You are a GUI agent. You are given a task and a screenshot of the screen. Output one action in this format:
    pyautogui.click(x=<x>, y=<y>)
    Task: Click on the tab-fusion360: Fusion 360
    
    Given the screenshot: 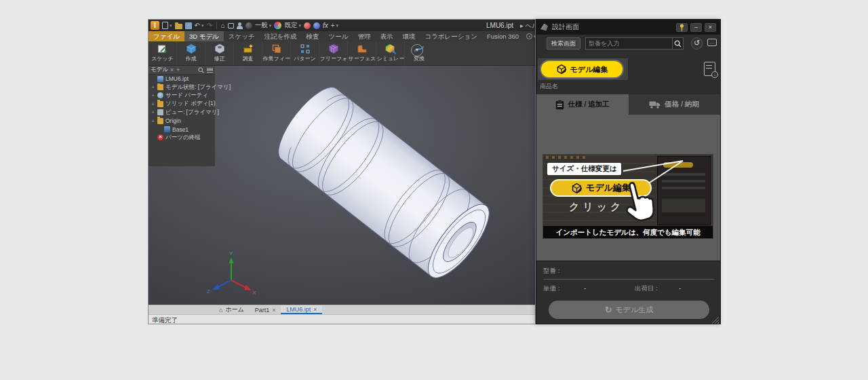 What is the action you would take?
    pyautogui.click(x=503, y=37)
    